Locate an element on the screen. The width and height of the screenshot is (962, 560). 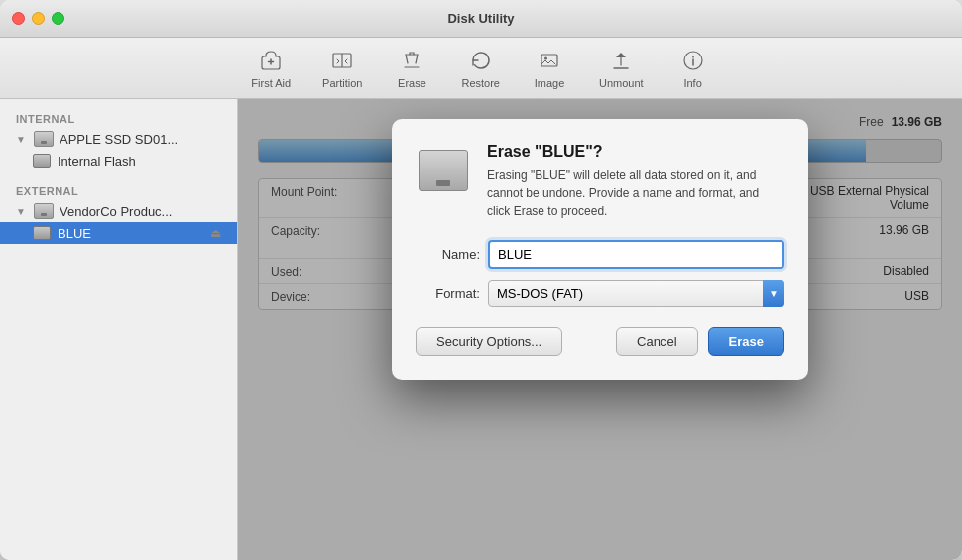
restore-button: Restore is located at coordinates (480, 67).